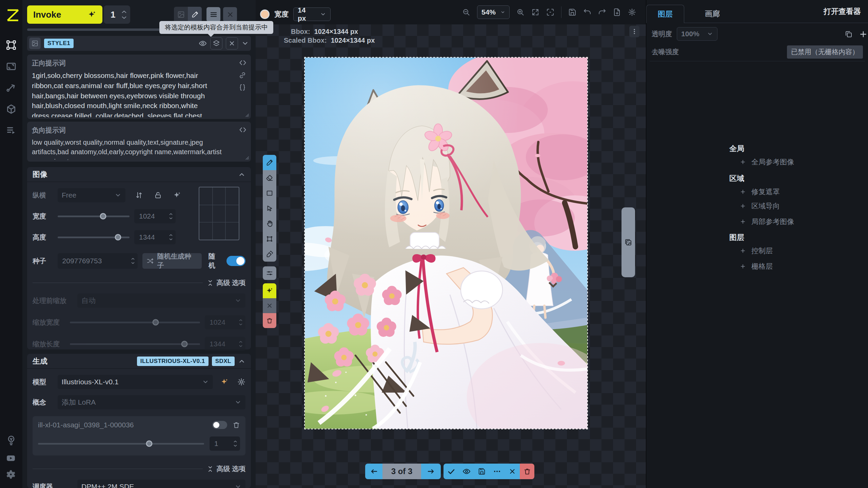 The height and width of the screenshot is (488, 868). Describe the element at coordinates (94, 216) in the screenshot. I see `width-slider` at that location.